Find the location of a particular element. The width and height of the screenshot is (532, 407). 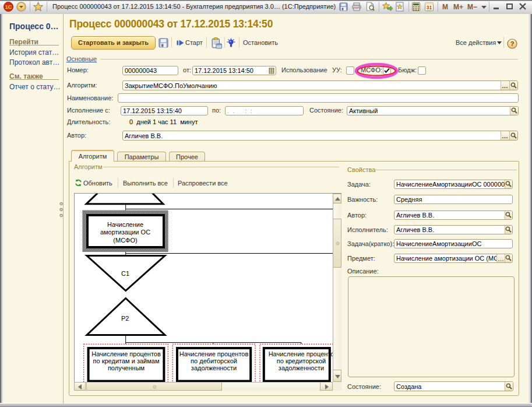

svg-text: по кредиторской is located at coordinates (301, 361).